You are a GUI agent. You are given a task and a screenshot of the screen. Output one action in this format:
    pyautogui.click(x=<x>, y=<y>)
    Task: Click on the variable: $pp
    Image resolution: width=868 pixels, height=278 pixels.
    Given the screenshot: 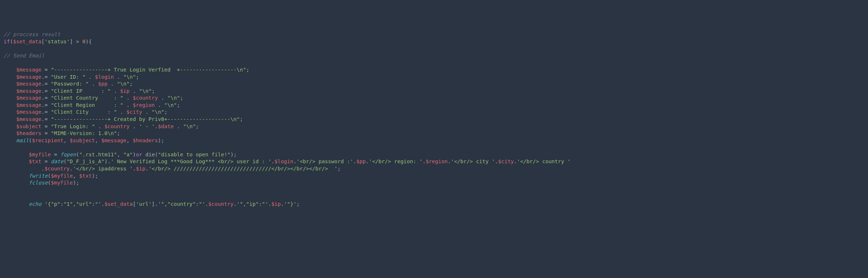 What is the action you would take?
    pyautogui.click(x=103, y=84)
    